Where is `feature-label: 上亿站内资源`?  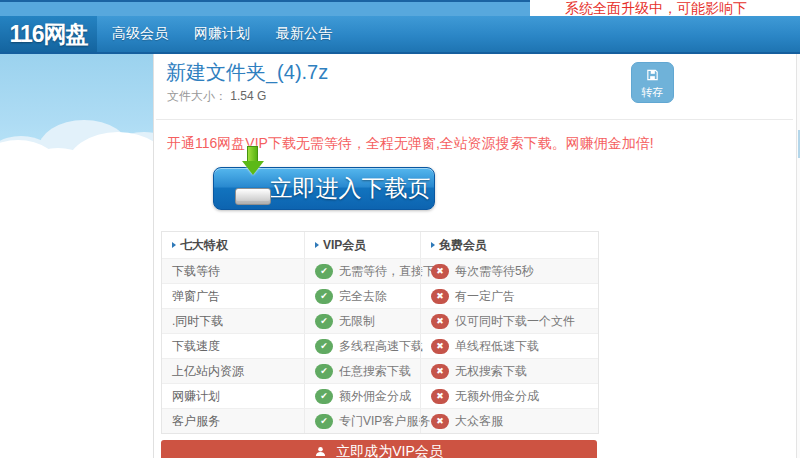 feature-label: 上亿站内资源 is located at coordinates (233, 371).